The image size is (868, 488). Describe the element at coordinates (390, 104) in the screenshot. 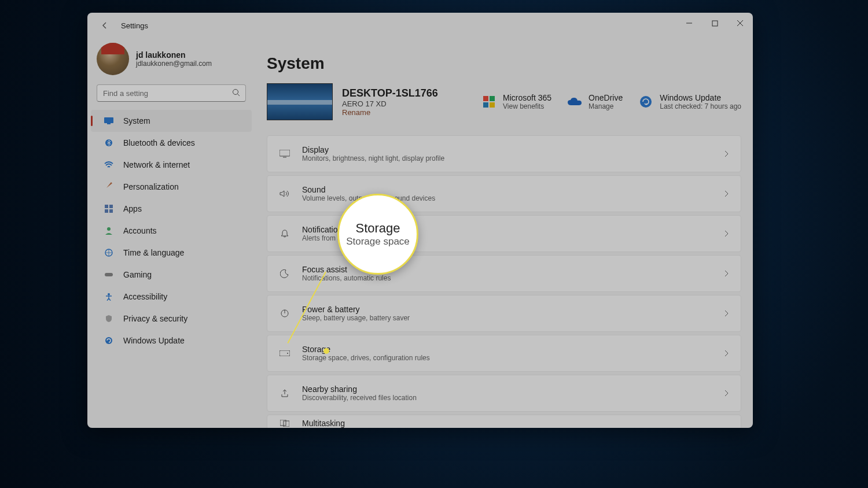

I see `device-model: AERO 17 XD` at that location.